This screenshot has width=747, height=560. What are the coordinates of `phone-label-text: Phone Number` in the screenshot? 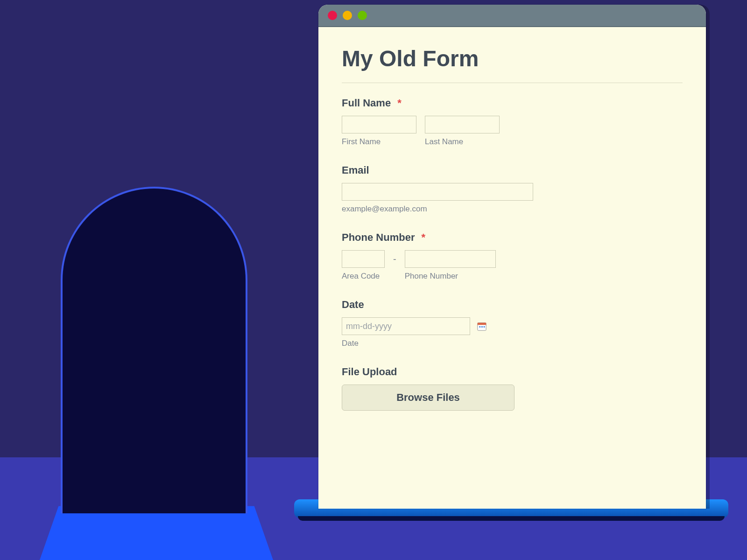 It's located at (378, 237).